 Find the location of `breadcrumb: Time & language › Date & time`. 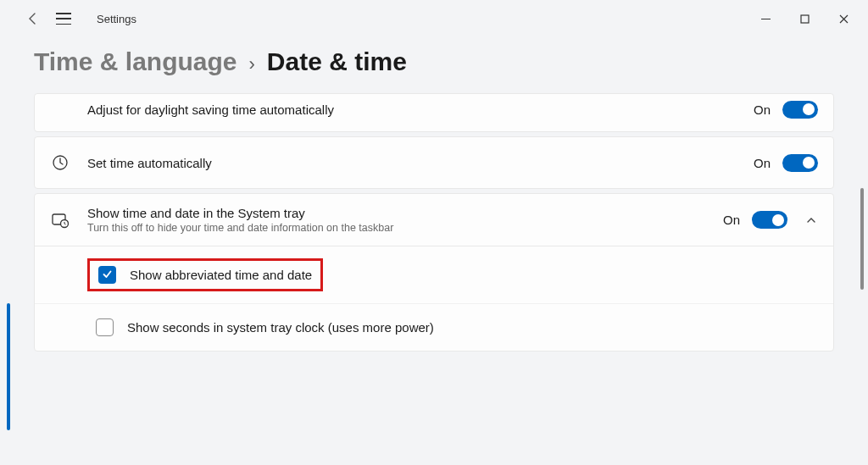

breadcrumb: Time & language › Date & time is located at coordinates (434, 65).